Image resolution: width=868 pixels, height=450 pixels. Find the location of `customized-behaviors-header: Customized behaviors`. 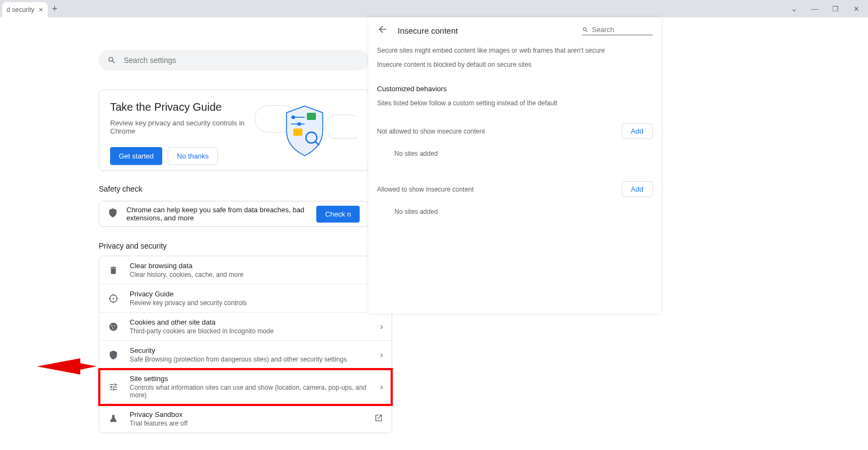

customized-behaviors-header: Customized behaviors is located at coordinates (515, 84).